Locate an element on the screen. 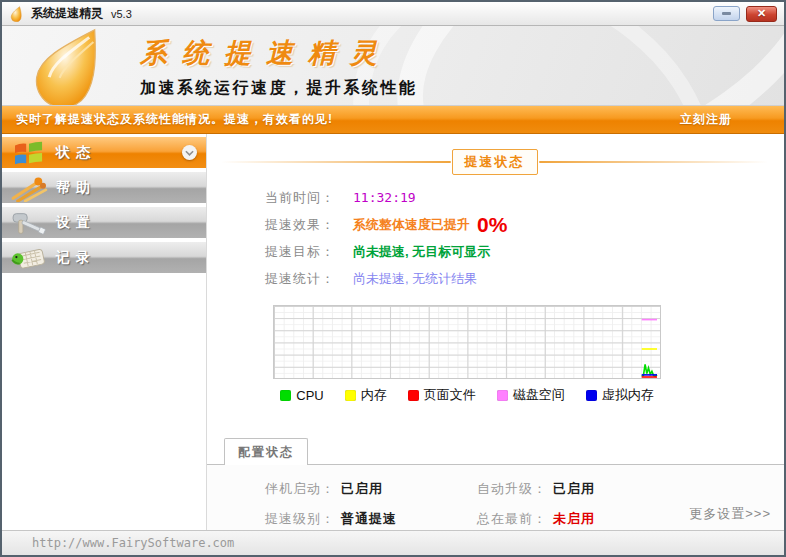 The image size is (786, 557). legend-item: 磁盘空间 is located at coordinates (531, 395).